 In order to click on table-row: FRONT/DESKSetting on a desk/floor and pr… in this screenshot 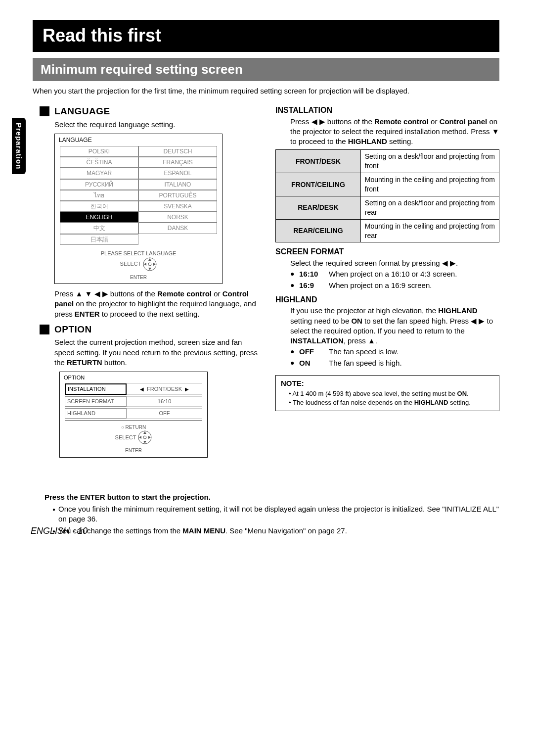, I will do `click(388, 161)`.